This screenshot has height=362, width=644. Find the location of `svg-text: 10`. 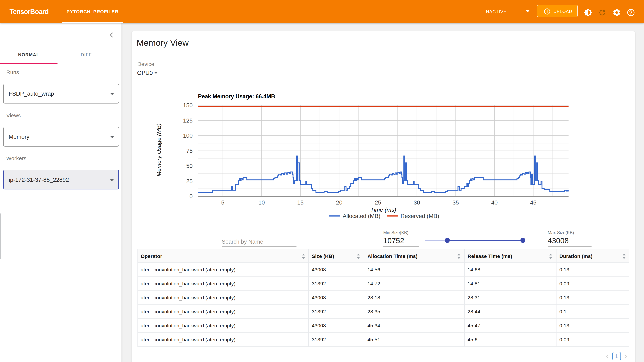

svg-text: 10 is located at coordinates (262, 202).